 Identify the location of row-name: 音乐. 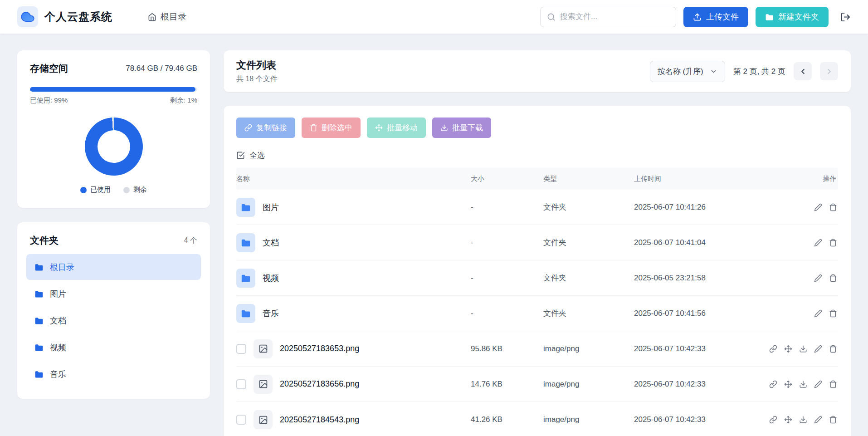
(271, 314).